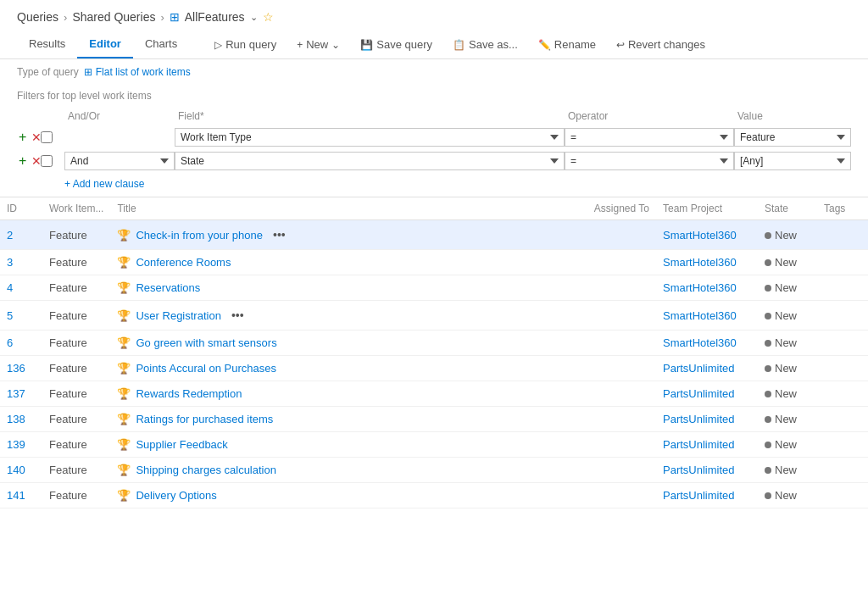 The height and width of the screenshot is (600, 868). Describe the element at coordinates (176, 495) in the screenshot. I see `work-item-title-link: Delivery Options` at that location.